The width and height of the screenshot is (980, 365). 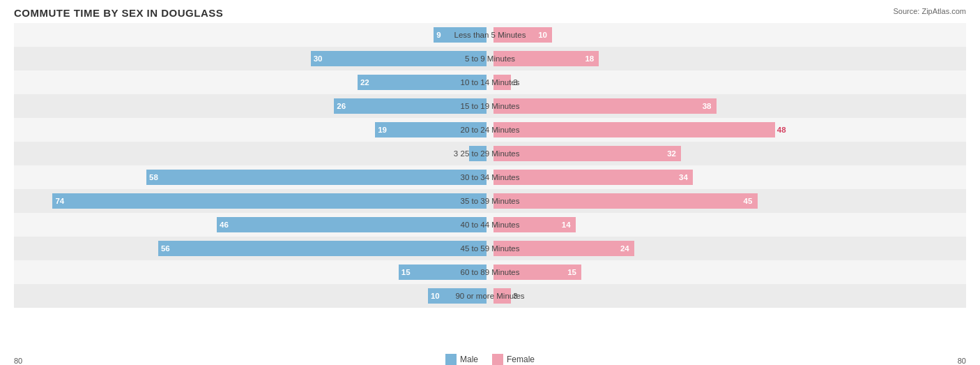 What do you see at coordinates (318, 59) in the screenshot?
I see `male-value-label: 30` at bounding box center [318, 59].